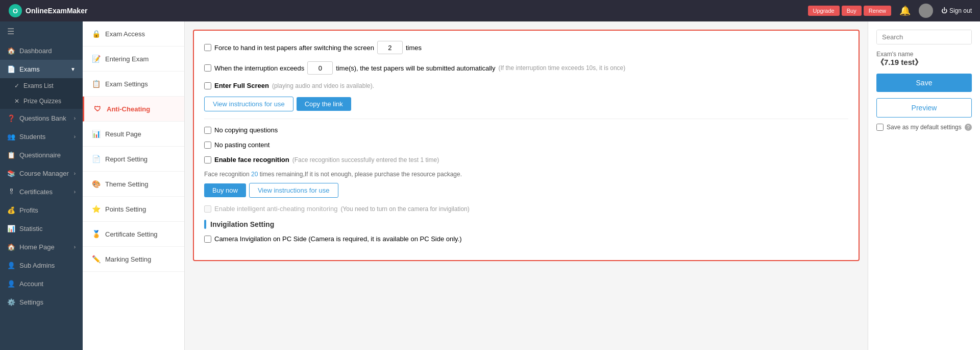  What do you see at coordinates (526, 145) in the screenshot?
I see `no-pasting-row: No pasting content` at bounding box center [526, 145].